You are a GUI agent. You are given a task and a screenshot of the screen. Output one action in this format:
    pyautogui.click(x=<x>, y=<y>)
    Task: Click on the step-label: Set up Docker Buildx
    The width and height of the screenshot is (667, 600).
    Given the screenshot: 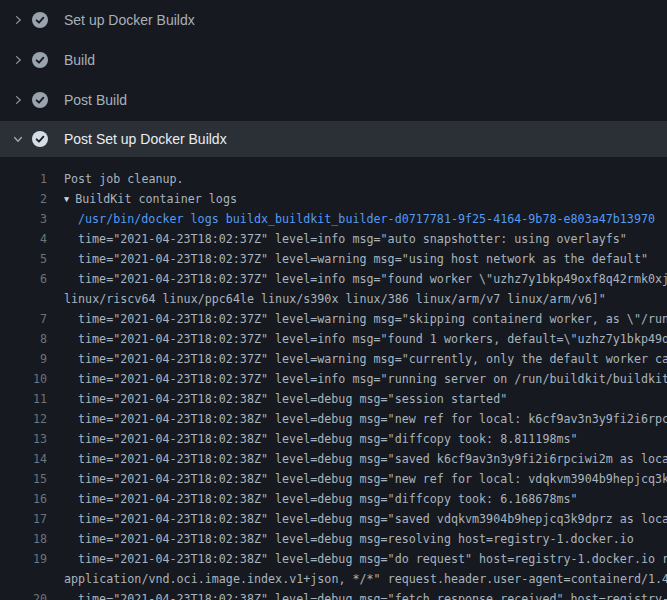 What is the action you would take?
    pyautogui.click(x=130, y=20)
    